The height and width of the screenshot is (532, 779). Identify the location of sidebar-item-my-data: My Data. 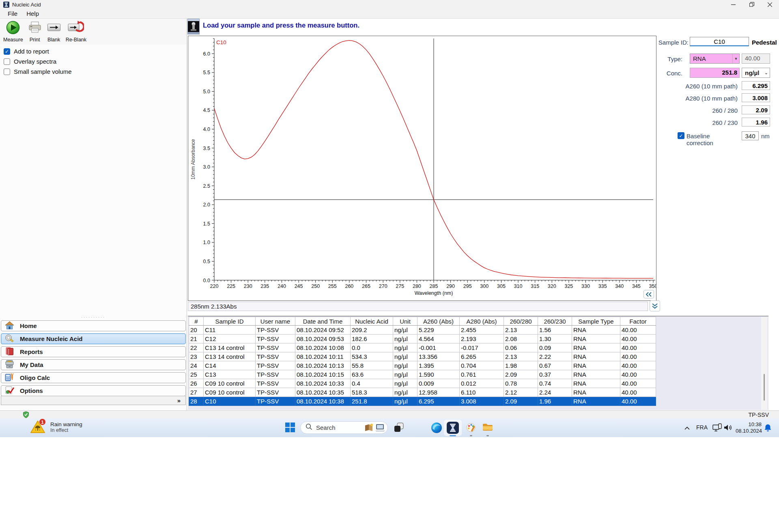
(93, 365).